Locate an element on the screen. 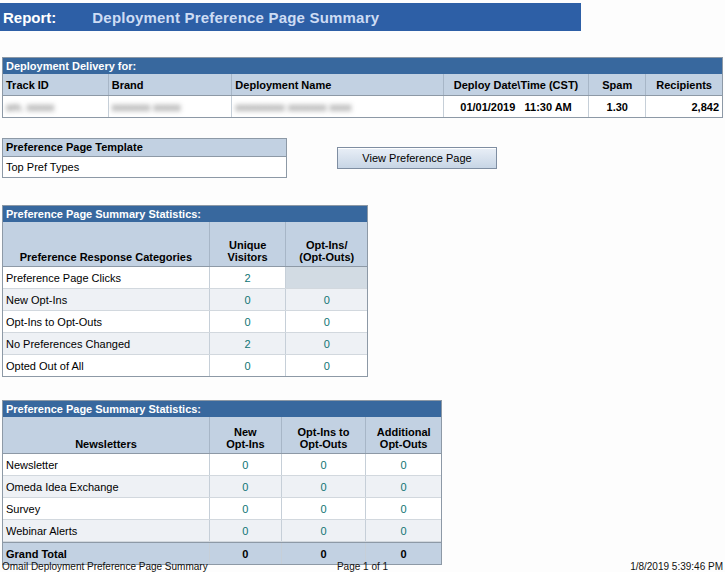 This screenshot has width=725, height=572. report-label: Report: is located at coordinates (28, 18).